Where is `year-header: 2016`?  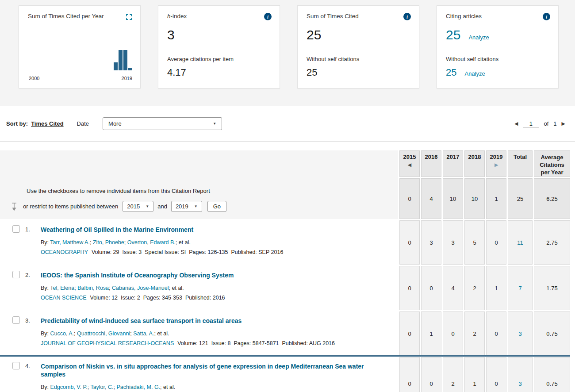
year-header: 2016 is located at coordinates (431, 164).